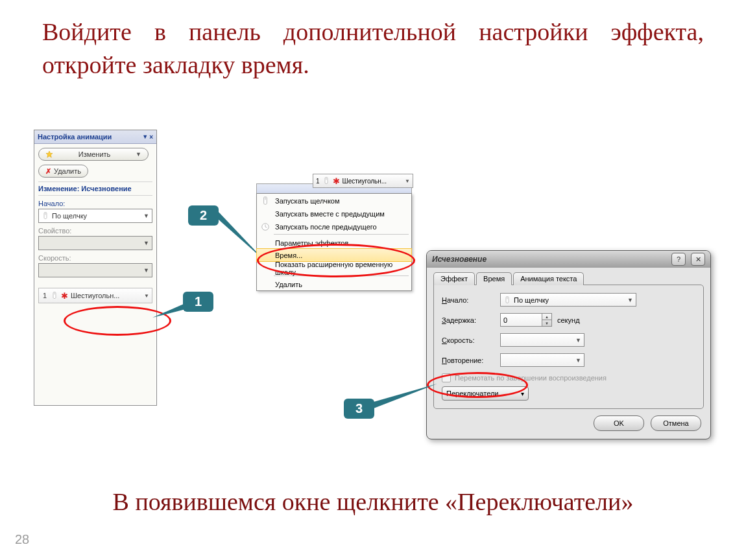  I want to click on dropdown-icon: ▼, so click(145, 137).